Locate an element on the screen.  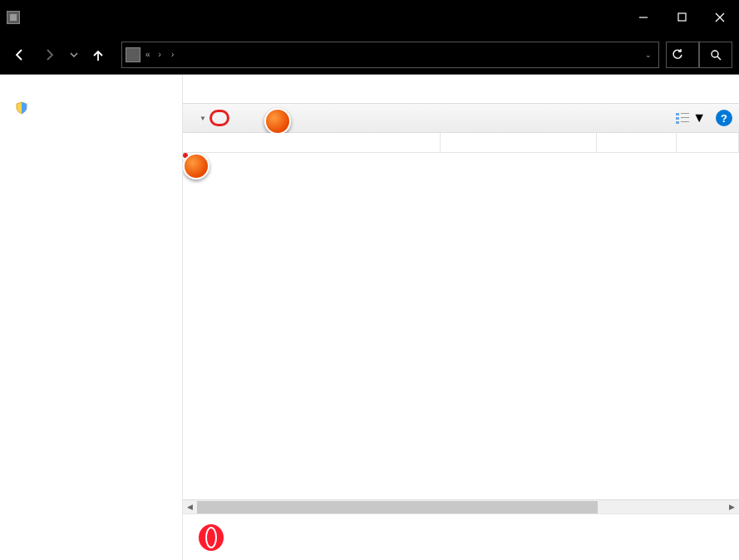
titlebar is located at coordinates (369, 17).